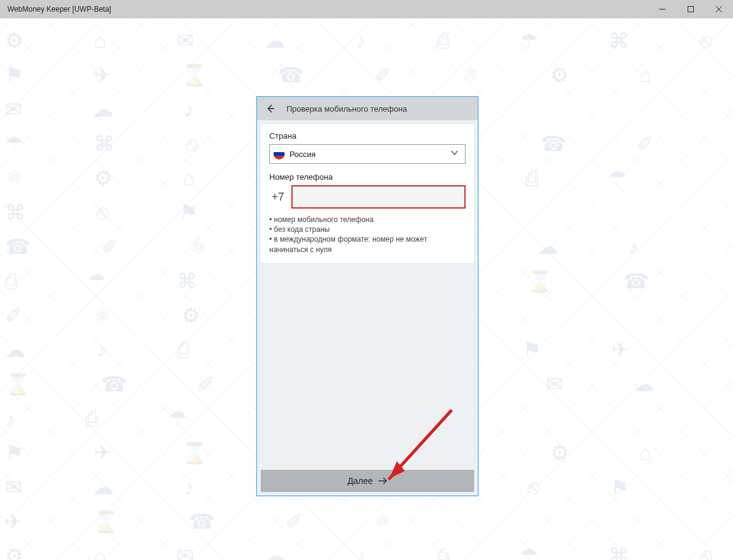  Describe the element at coordinates (279, 154) in the screenshot. I see `flag-russia-icon` at that location.